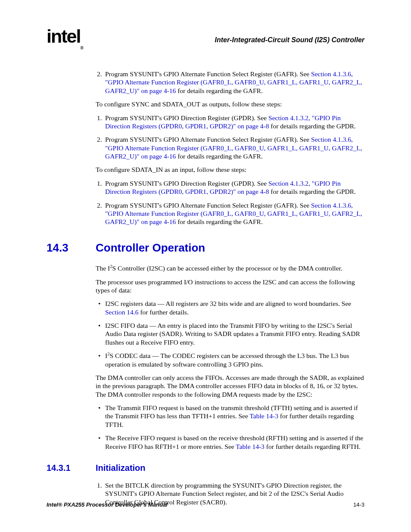 The width and height of the screenshot is (411, 532). I want to click on text: for further details regarding RFTH., so click(313, 446).